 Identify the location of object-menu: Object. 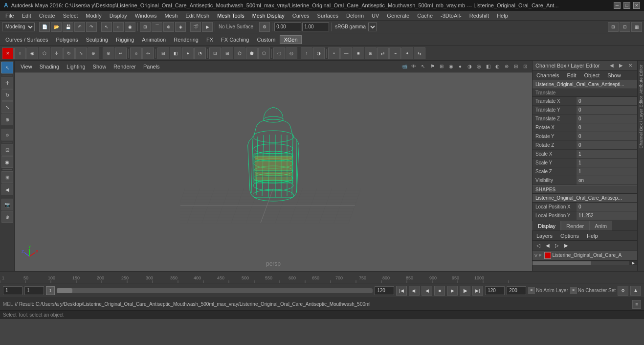
(592, 75).